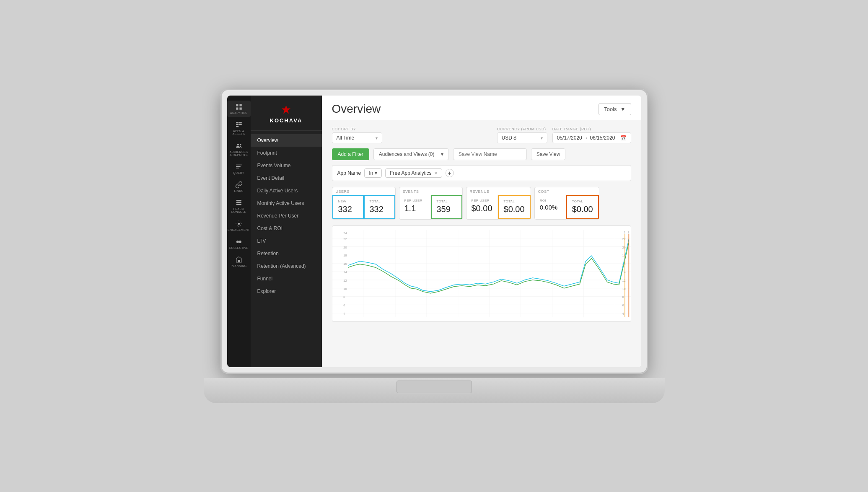 This screenshot has height=492, width=868. Describe the element at coordinates (614, 109) in the screenshot. I see `tools-dropdown: Tools ▼` at that location.